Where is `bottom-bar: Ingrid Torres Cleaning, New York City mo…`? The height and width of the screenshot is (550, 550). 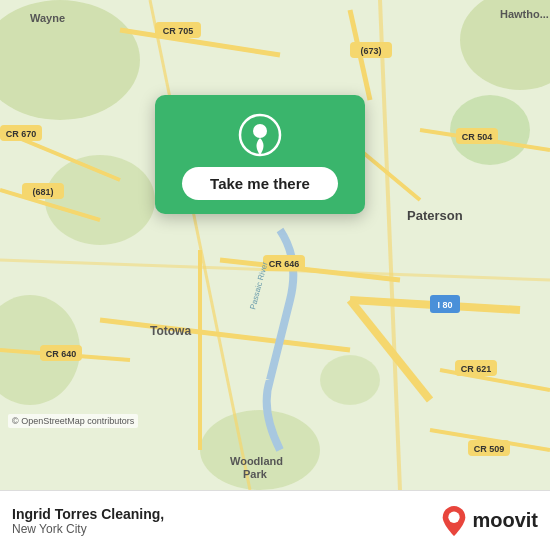
bottom-bar: Ingrid Torres Cleaning, New York City mo… is located at coordinates (275, 520).